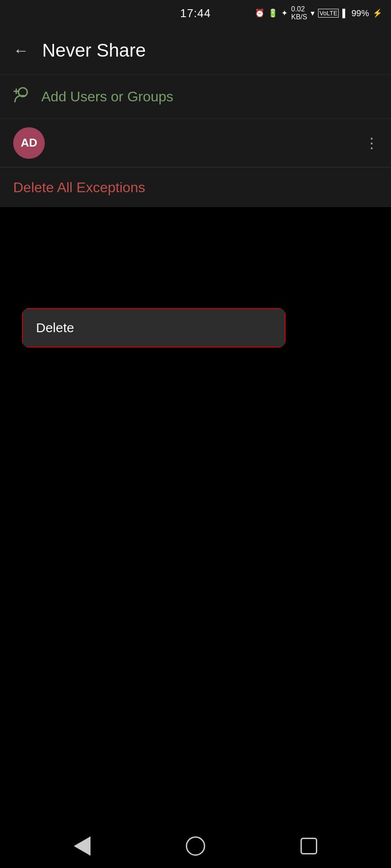 The image size is (391, 868). I want to click on avatar: AD, so click(29, 143).